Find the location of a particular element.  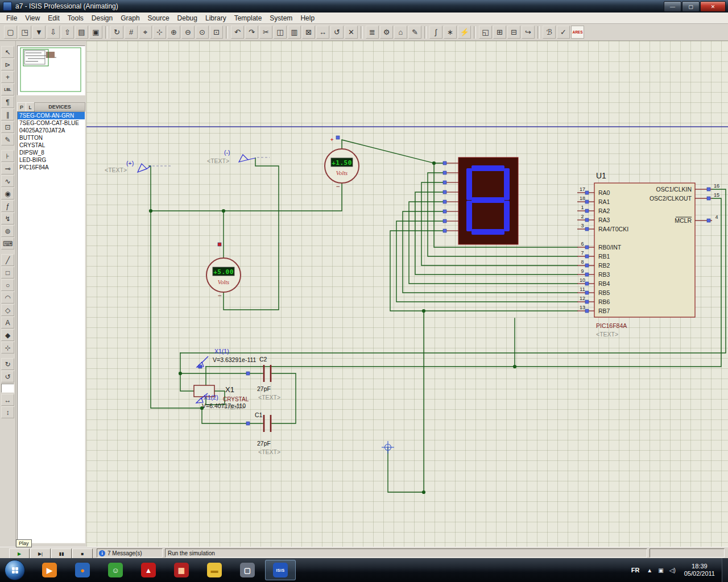

tray-expand-icon: ▲ is located at coordinates (650, 571).